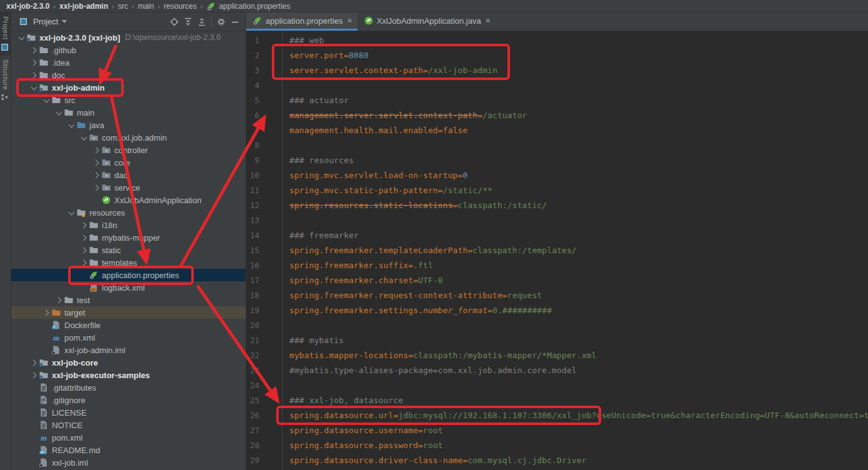  What do you see at coordinates (146, 6) in the screenshot?
I see `breadcrumb-item-main: main` at bounding box center [146, 6].